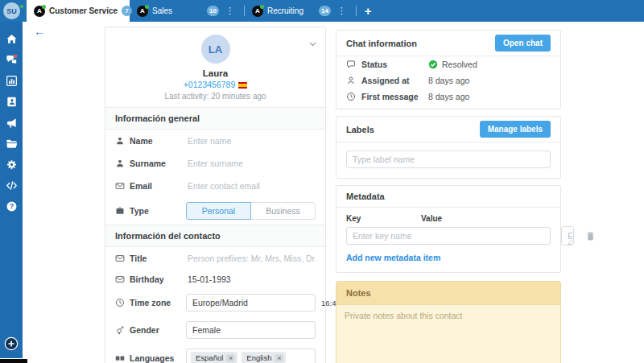  I want to click on tab-badge: 14, so click(325, 11).